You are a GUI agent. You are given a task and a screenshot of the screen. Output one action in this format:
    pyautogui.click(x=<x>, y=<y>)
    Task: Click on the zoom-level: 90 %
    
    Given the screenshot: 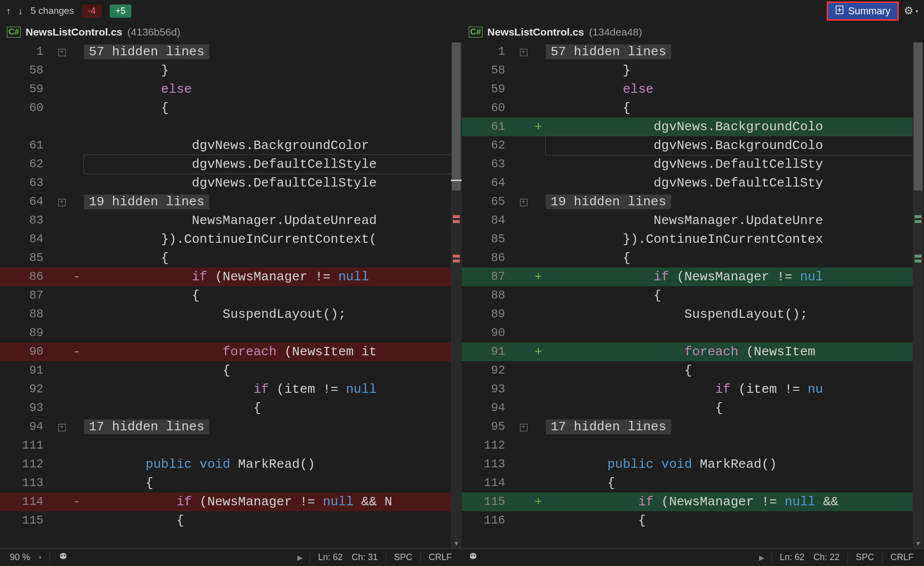 What is the action you would take?
    pyautogui.click(x=20, y=558)
    